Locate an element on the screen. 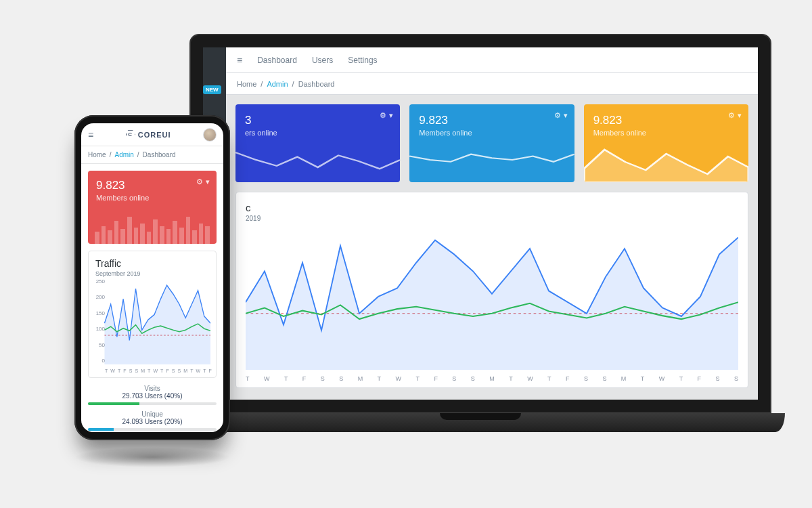 This screenshot has width=812, height=508. stat-visits: Visits 29.703 Users (40%) is located at coordinates (152, 395).